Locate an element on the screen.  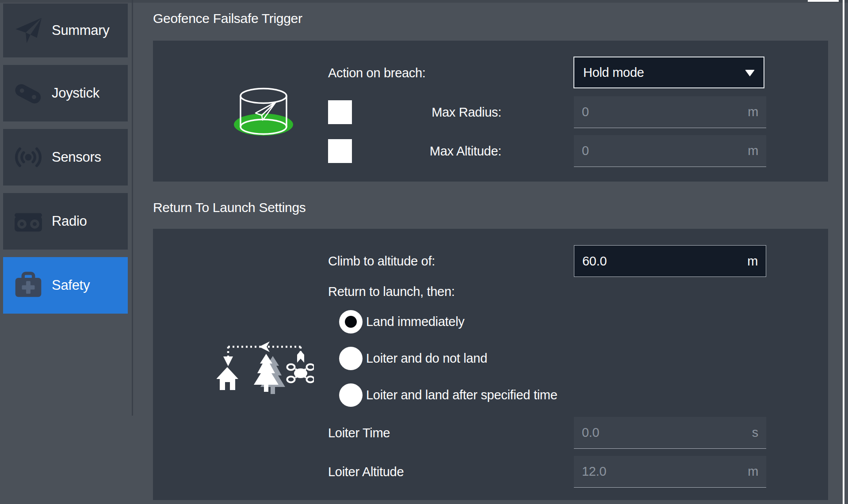
loiter-altitude-unit: m is located at coordinates (753, 472).